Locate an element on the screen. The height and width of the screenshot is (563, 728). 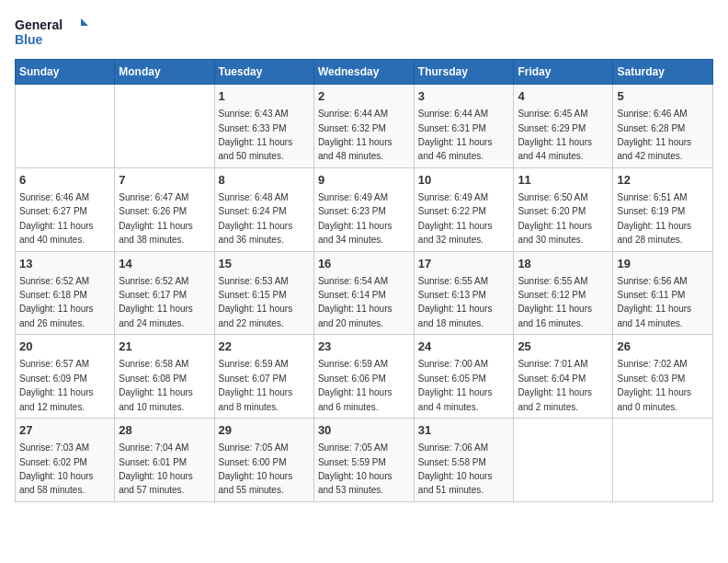
day-info: Sunrise: 6:58 AM Sunset: 6:08 PM Dayligh… is located at coordinates (156, 385).